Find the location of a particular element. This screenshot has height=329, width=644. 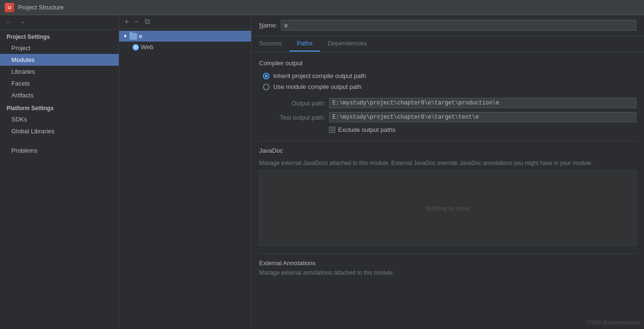

sidebar-item-global-libraries: Global Libraries is located at coordinates (60, 131).